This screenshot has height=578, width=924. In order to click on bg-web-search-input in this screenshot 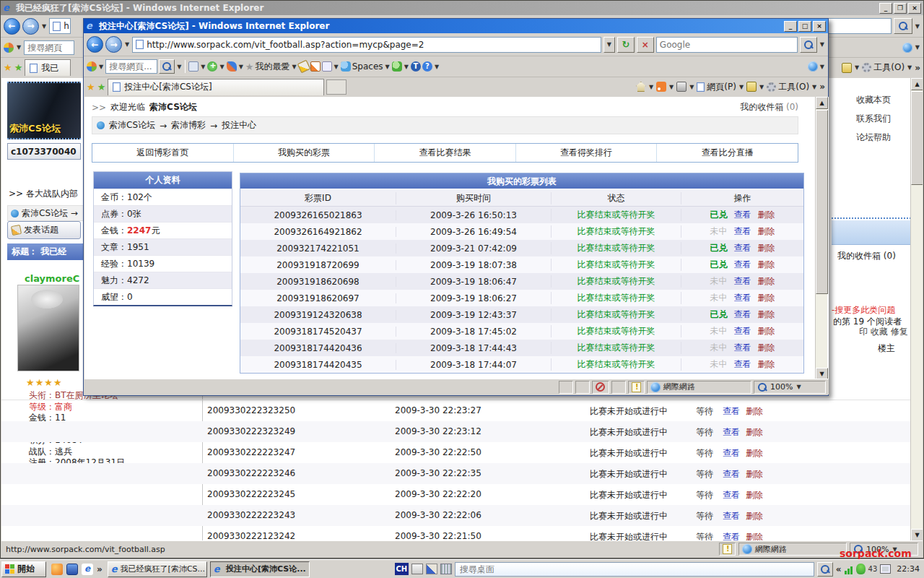, I will do `click(49, 48)`.